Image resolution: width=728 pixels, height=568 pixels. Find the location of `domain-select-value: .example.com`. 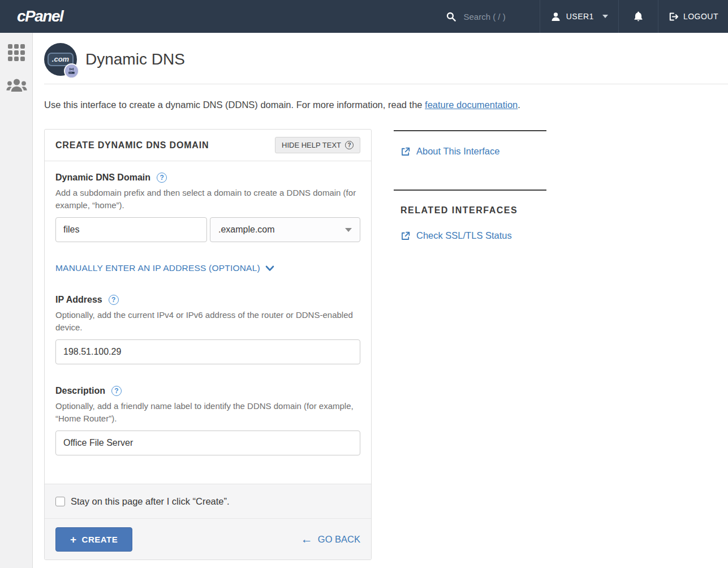

domain-select-value: .example.com is located at coordinates (247, 230).